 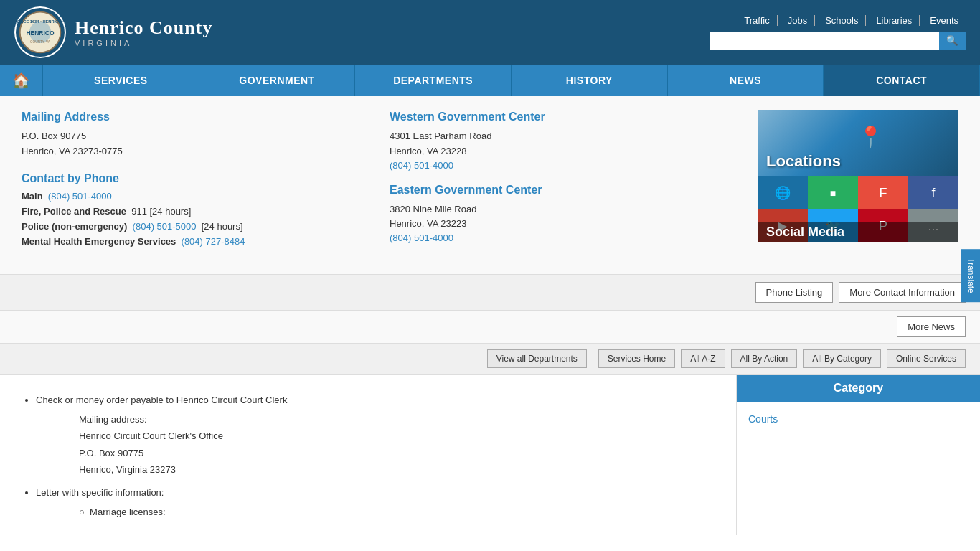 What do you see at coordinates (858, 232) in the screenshot?
I see `social-label: Social Media` at bounding box center [858, 232].